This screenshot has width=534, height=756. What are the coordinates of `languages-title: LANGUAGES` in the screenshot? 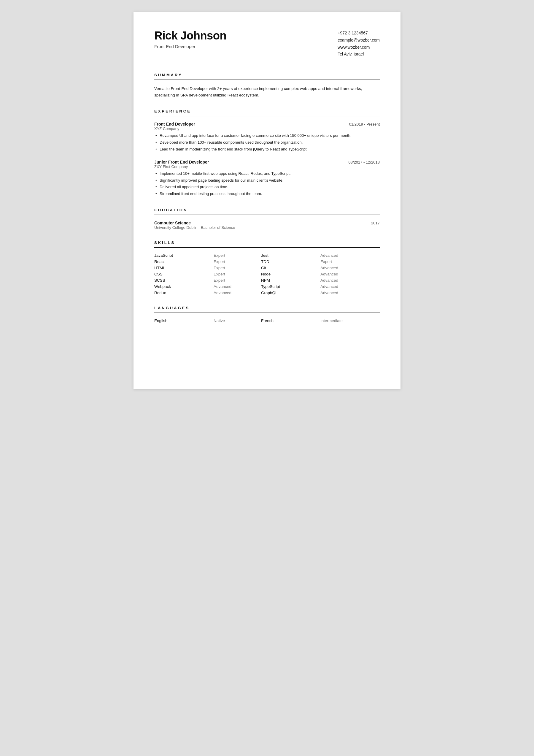 It's located at (267, 308).